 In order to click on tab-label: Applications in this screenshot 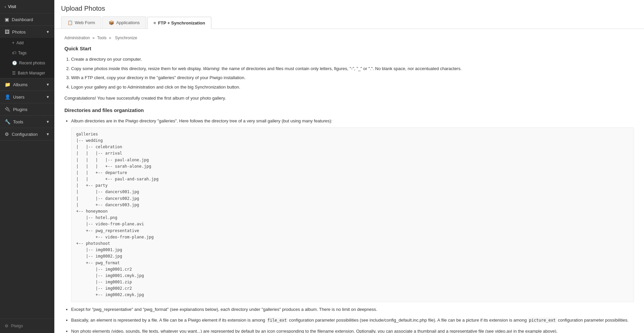, I will do `click(128, 23)`.